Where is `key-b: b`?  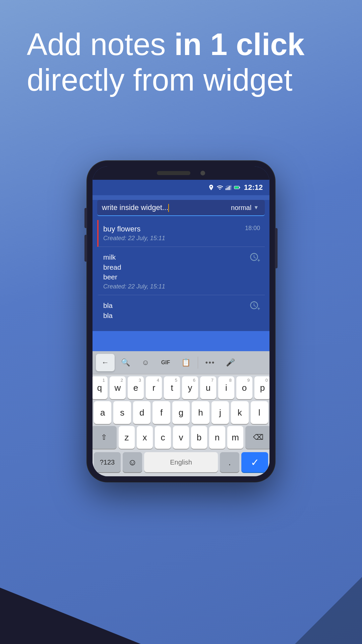 key-b: b is located at coordinates (199, 437).